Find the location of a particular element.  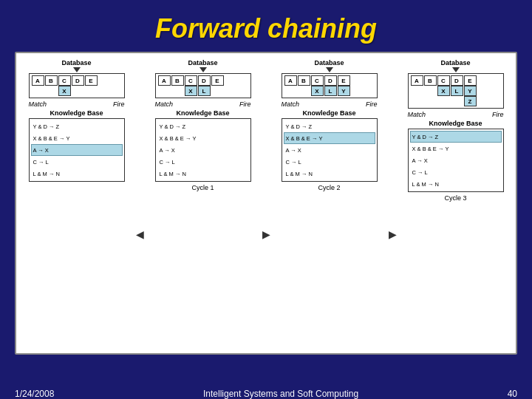

db-row-2-0: A B C D E is located at coordinates (330, 81).